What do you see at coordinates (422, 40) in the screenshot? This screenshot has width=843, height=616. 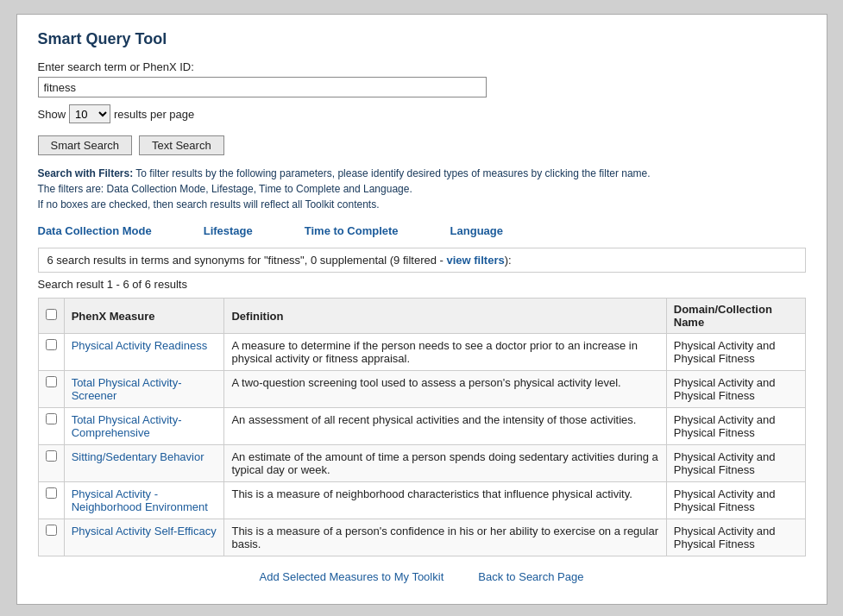 I see `page-title: Smart Query Tool` at bounding box center [422, 40].